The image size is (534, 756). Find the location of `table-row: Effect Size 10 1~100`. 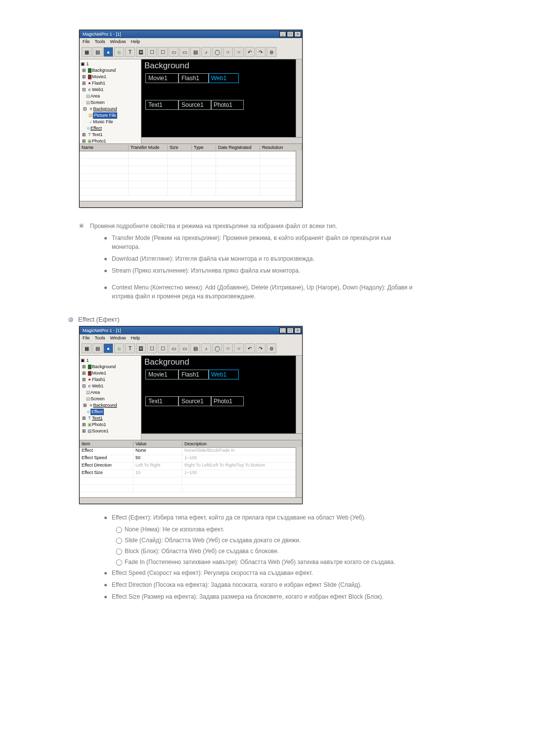

table-row: Effect Size 10 1~100 is located at coordinates (191, 474).